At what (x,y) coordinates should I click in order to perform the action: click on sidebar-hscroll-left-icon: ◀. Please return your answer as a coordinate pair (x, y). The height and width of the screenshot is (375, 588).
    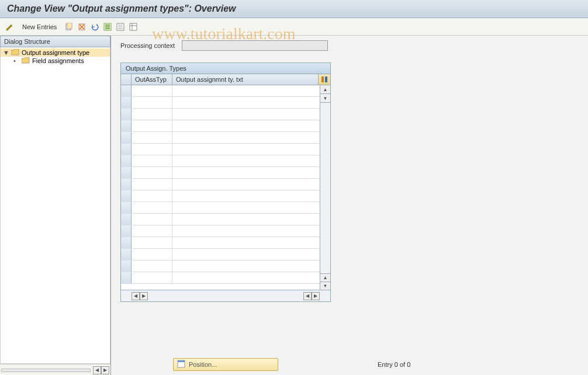
    Looking at the image, I should click on (97, 370).